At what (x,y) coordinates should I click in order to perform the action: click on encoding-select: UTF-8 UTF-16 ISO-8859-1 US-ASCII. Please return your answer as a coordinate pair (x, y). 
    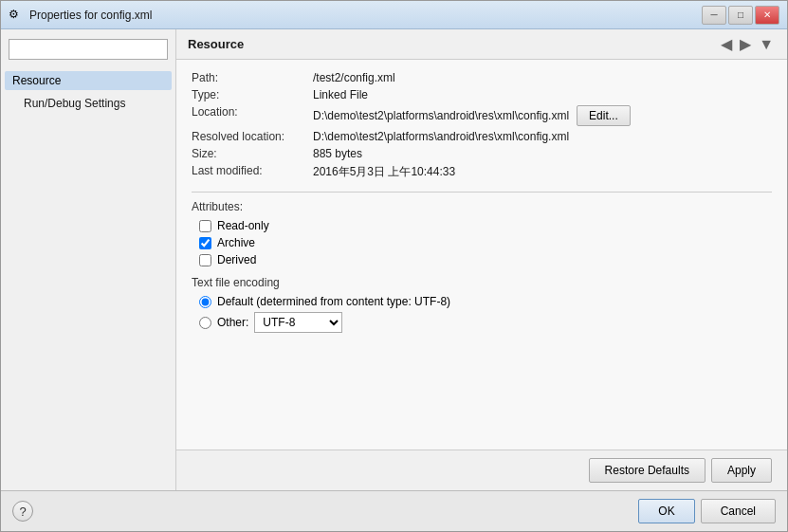
    Looking at the image, I should click on (298, 322).